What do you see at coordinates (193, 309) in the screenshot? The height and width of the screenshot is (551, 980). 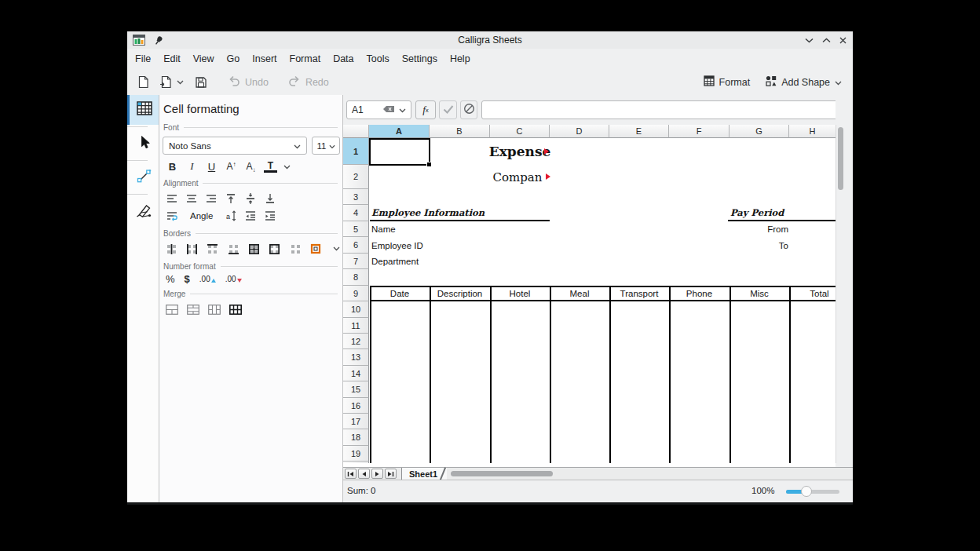 I see `merge-horizontal-icon` at bounding box center [193, 309].